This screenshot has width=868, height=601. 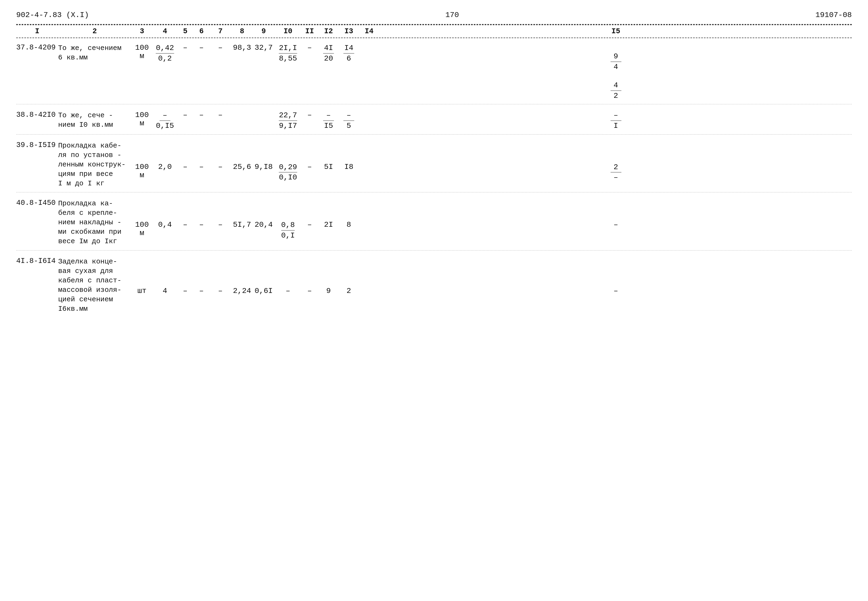 What do you see at coordinates (201, 167) in the screenshot?
I see `row3-col6: –` at bounding box center [201, 167].